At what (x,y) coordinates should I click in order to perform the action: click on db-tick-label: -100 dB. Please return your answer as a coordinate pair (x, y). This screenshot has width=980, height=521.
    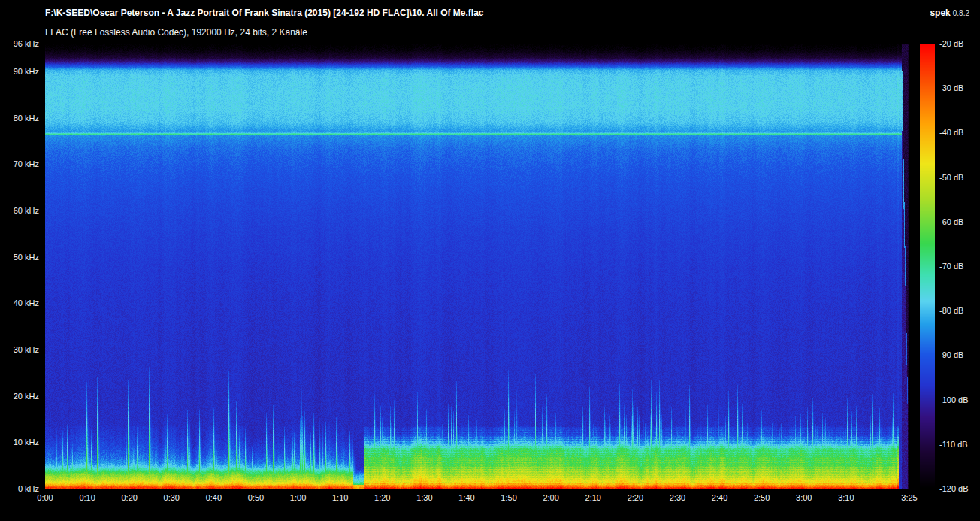
    Looking at the image, I should click on (954, 400).